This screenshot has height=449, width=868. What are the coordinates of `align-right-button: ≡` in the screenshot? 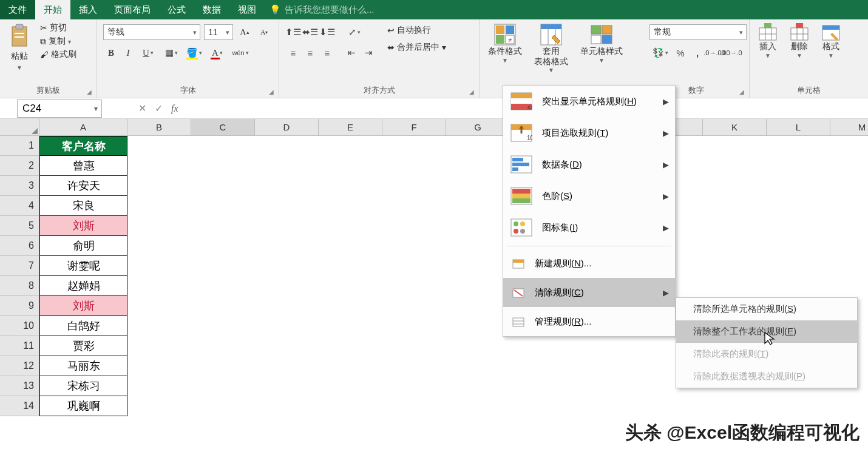 It's located at (327, 53).